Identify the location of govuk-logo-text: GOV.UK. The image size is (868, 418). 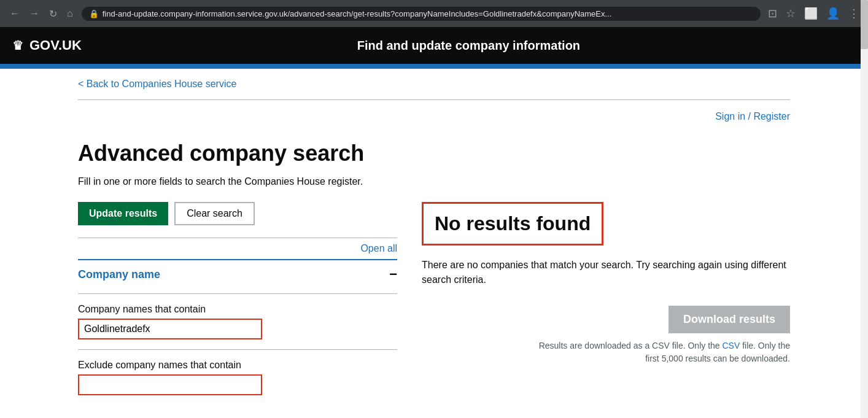
(55, 45).